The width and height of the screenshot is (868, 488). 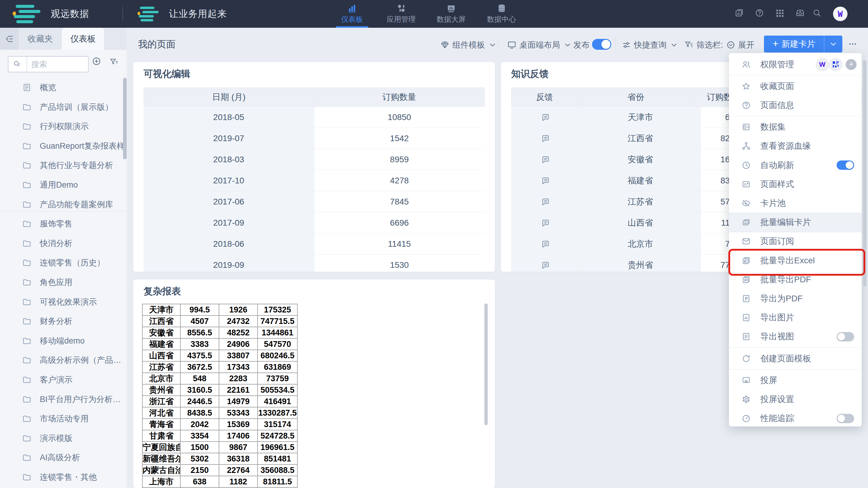 I want to click on sidebar-item: GuanReport复杂报表样…, so click(x=63, y=146).